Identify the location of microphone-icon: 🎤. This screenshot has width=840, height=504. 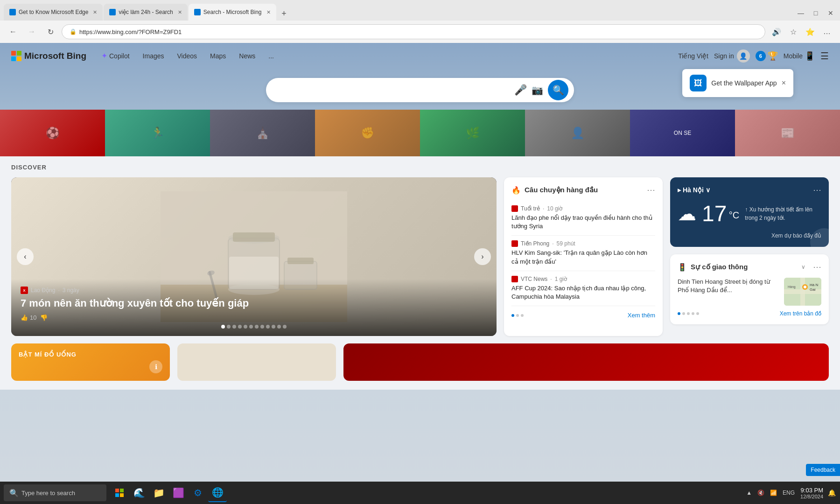
(521, 90).